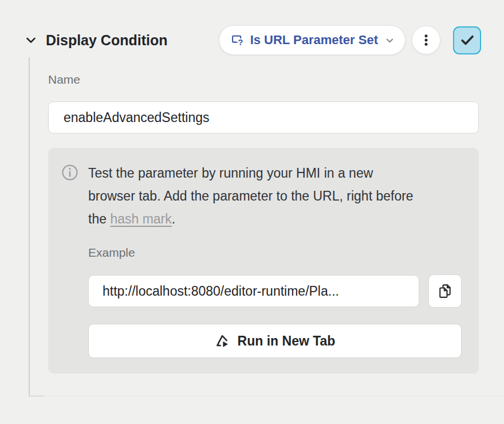 The image size is (504, 424). I want to click on more-options-button, so click(426, 40).